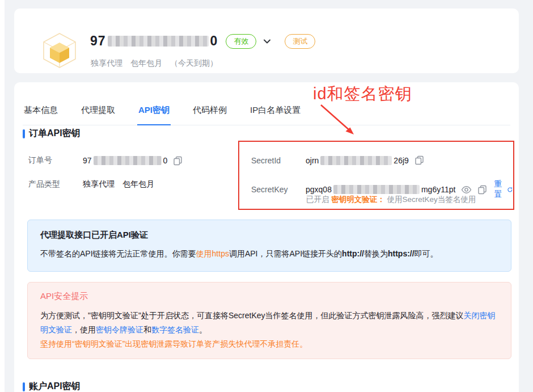 This screenshot has height=392, width=533. Describe the element at coordinates (60, 50) in the screenshot. I see `product-cube-icon` at that location.